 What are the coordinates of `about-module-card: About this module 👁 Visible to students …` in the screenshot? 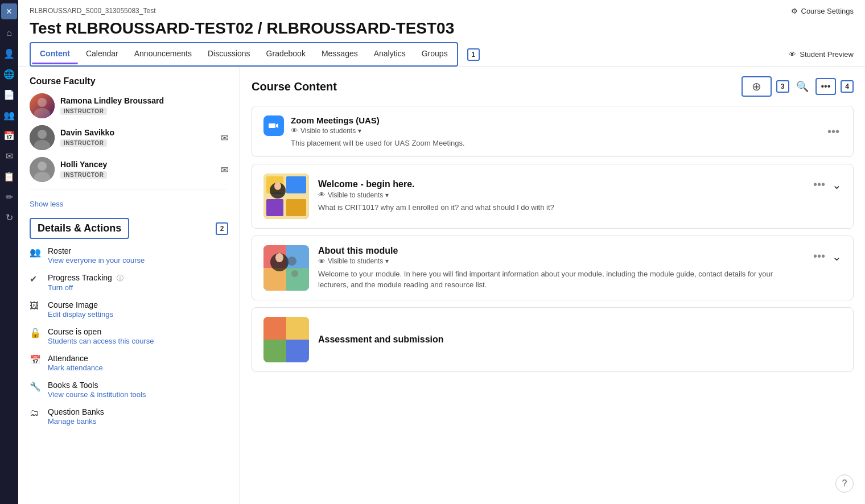 It's located at (553, 268).